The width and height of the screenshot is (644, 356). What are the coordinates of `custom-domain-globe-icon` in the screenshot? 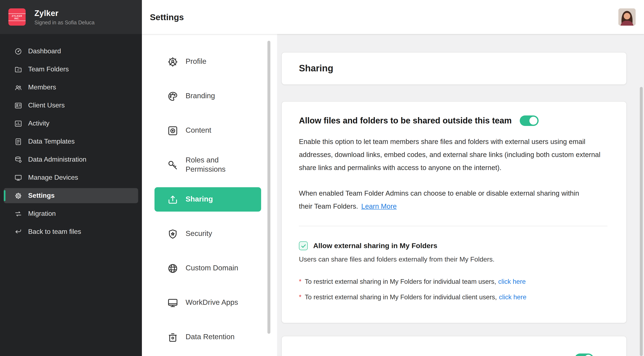 It's located at (173, 268).